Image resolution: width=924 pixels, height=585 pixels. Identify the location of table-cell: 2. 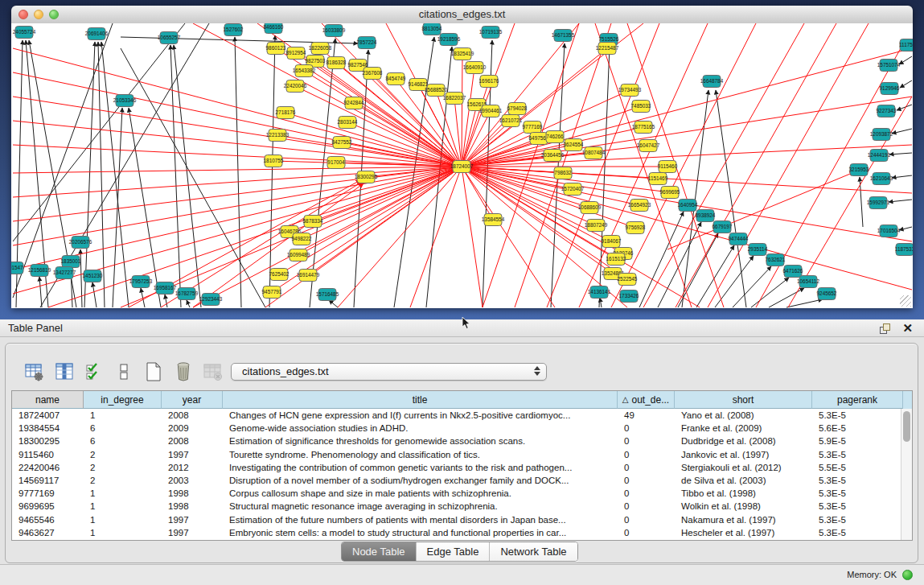
(122, 480).